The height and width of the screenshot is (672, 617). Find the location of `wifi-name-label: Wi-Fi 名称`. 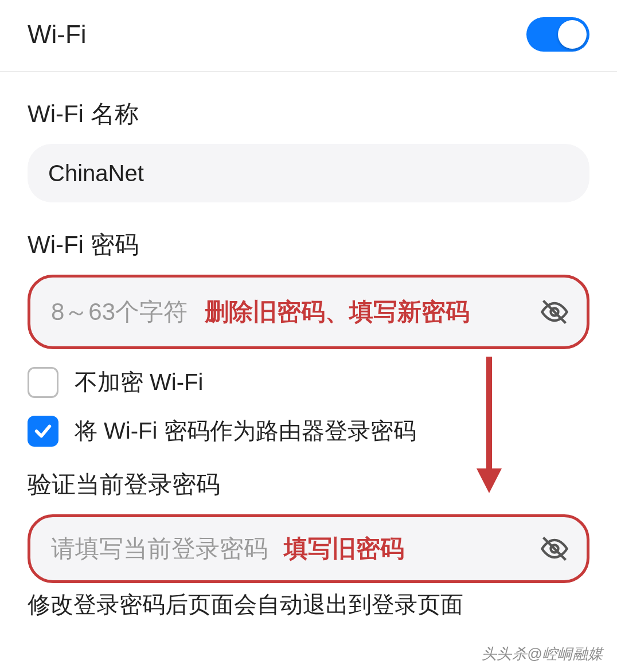

wifi-name-label: Wi-Fi 名称 is located at coordinates (308, 114).